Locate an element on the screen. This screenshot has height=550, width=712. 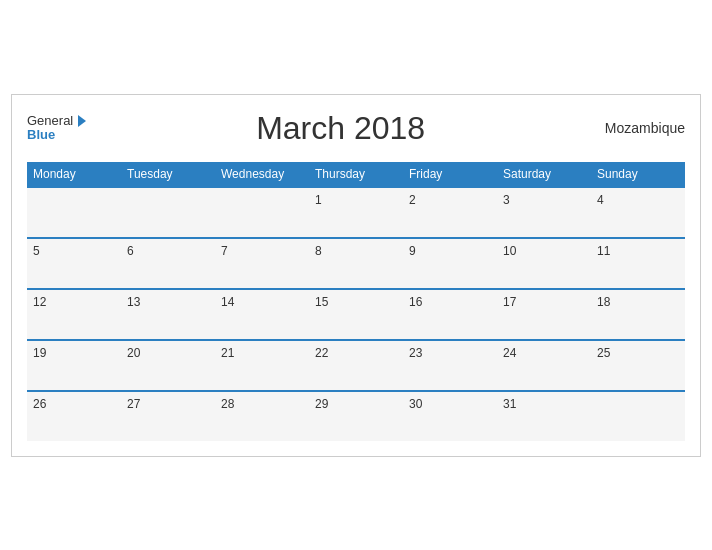
day-number: 1 is located at coordinates (318, 200).